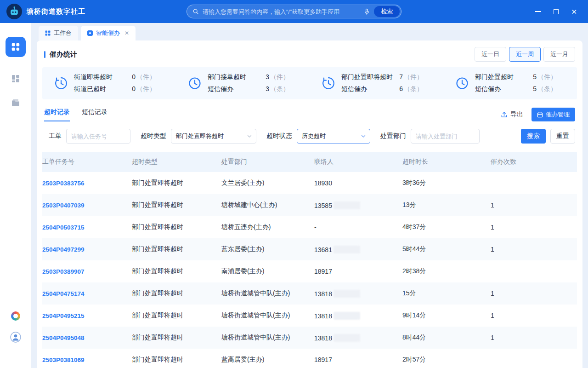 The width and height of the screenshot is (588, 368). I want to click on cell-contact: 13818, so click(358, 338).